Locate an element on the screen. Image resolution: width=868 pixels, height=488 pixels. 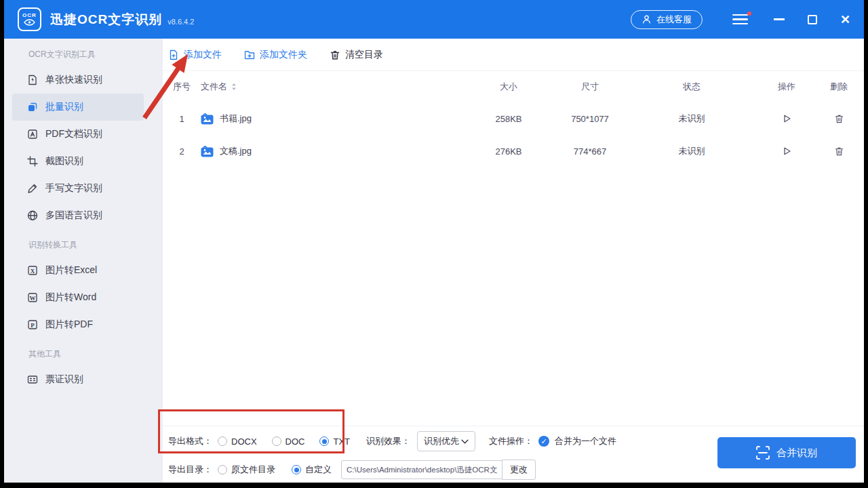
effect-select: 识别优先 is located at coordinates (446, 441).